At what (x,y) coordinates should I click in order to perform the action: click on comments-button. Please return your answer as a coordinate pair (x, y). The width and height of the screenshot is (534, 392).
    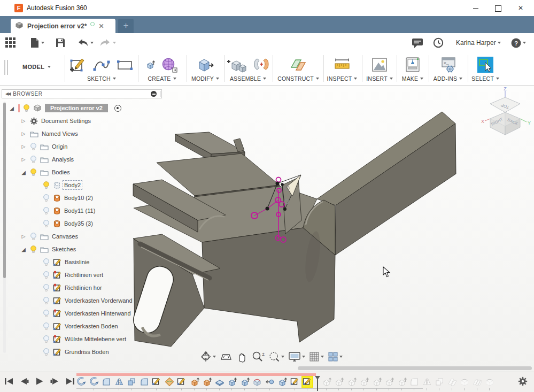
    Looking at the image, I should click on (417, 43).